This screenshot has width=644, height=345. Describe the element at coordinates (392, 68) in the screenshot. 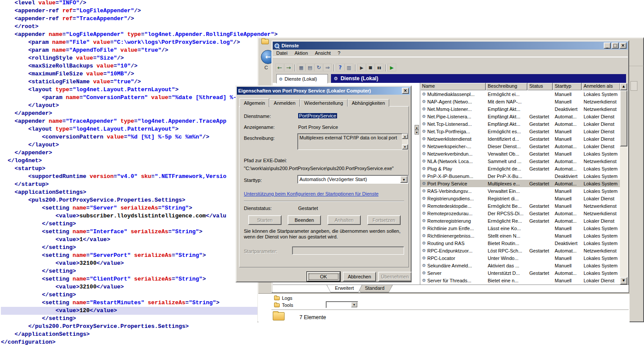

I see `toolbar-restart-service-button: ▶` at that location.